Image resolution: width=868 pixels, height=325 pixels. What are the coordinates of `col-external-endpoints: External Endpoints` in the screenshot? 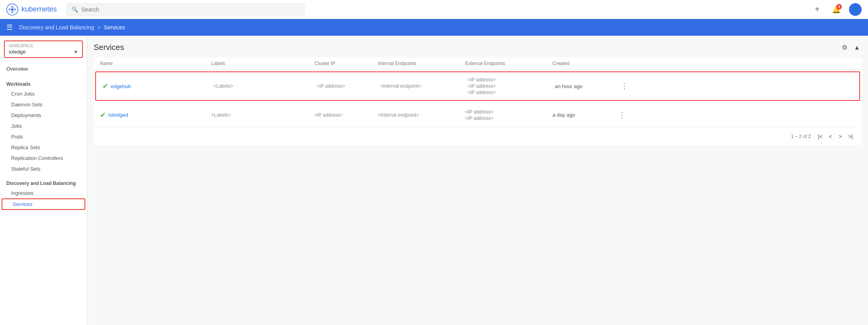 It's located at (509, 63).